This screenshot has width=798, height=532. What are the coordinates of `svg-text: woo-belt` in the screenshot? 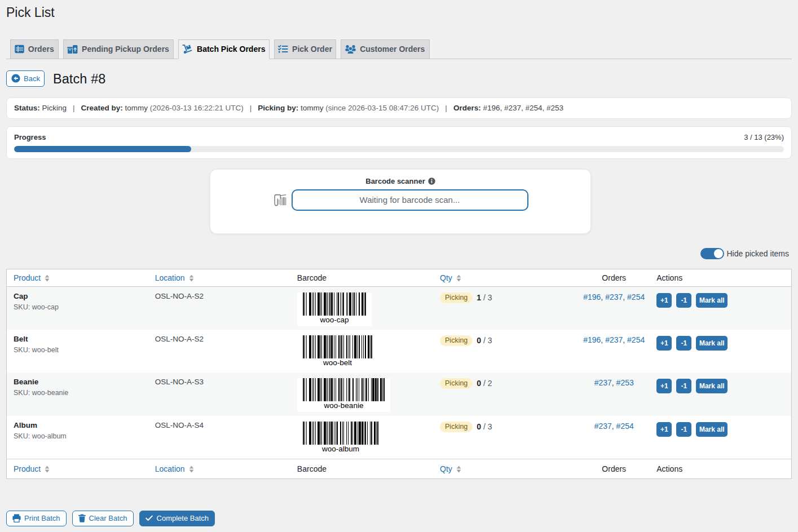 It's located at (337, 362).